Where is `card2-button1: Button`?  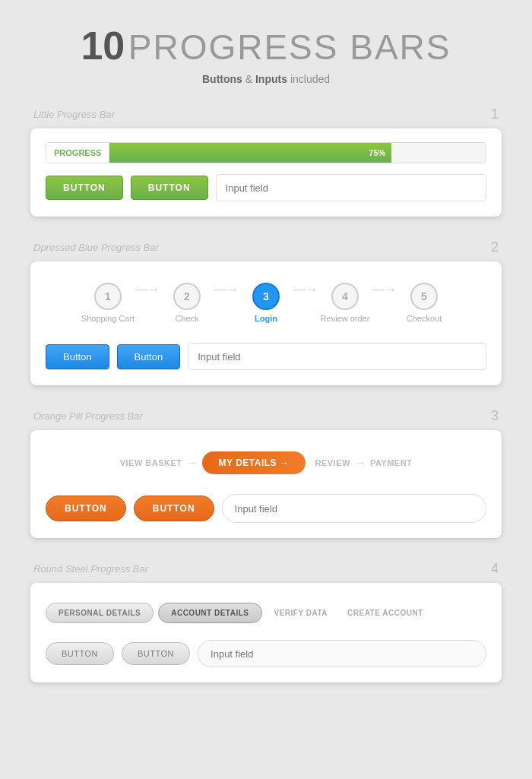 card2-button1: Button is located at coordinates (78, 357).